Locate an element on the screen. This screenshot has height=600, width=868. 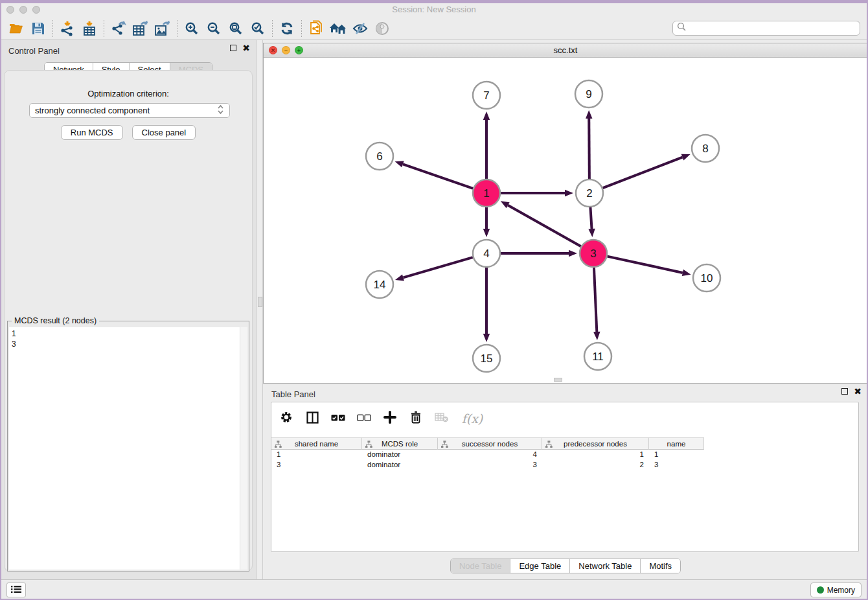
zoom-in-button is located at coordinates (192, 29).